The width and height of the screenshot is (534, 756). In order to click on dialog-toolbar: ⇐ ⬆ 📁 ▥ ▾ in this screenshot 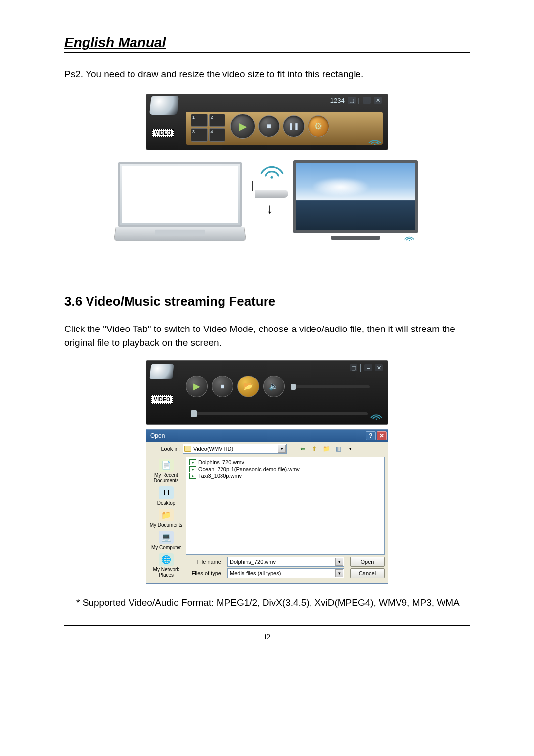, I will do `click(326, 449)`.